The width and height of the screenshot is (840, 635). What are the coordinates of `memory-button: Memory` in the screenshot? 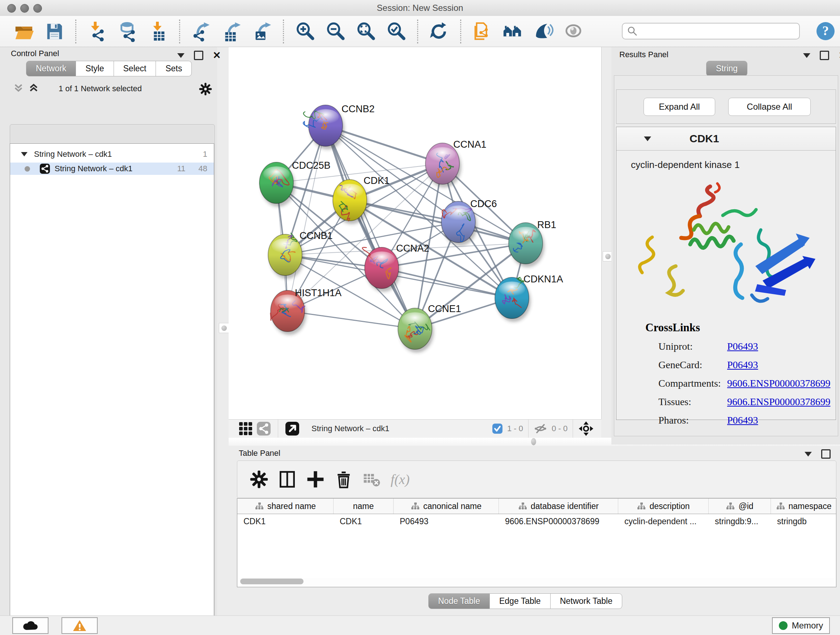 It's located at (801, 625).